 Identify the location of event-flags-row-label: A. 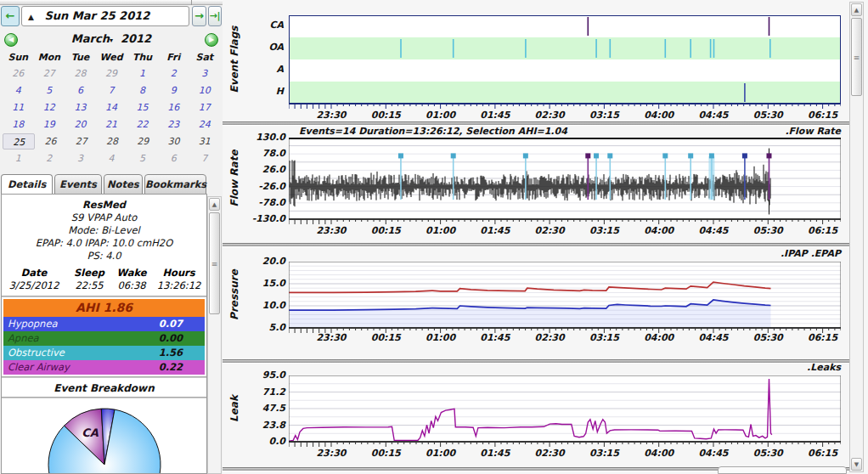
(280, 70).